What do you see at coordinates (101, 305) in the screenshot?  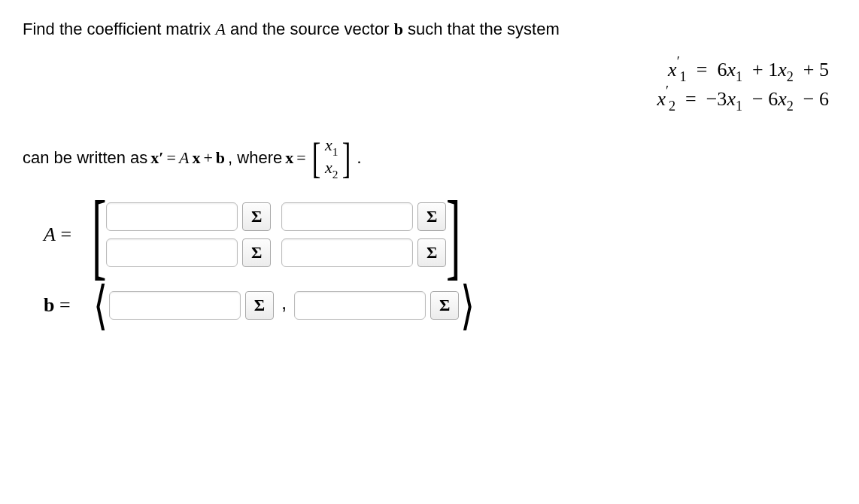 I see `angle-left-icon: ⟨` at bounding box center [101, 305].